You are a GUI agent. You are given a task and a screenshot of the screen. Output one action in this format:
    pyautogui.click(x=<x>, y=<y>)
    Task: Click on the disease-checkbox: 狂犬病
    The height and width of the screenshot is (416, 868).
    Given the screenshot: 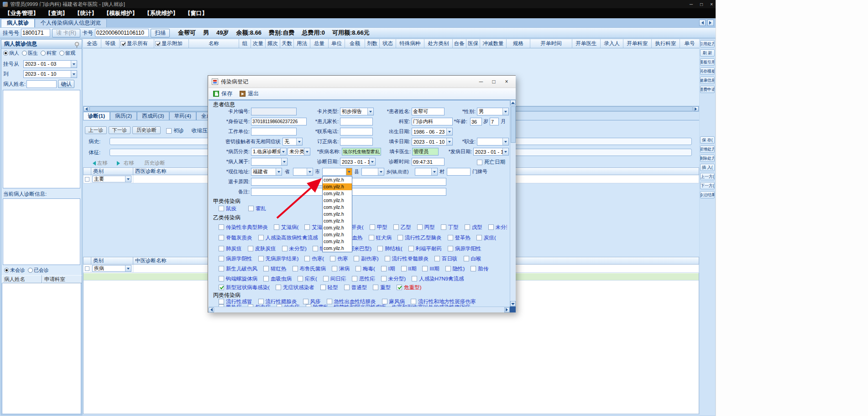 What is the action you would take?
    pyautogui.click(x=381, y=238)
    